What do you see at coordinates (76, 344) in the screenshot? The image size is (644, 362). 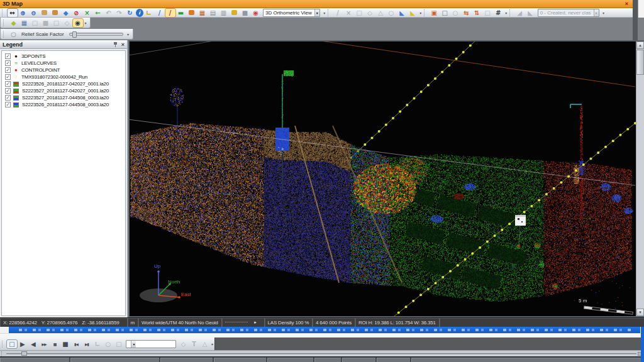 I see `skip-start-icon: ▮◀` at bounding box center [76, 344].